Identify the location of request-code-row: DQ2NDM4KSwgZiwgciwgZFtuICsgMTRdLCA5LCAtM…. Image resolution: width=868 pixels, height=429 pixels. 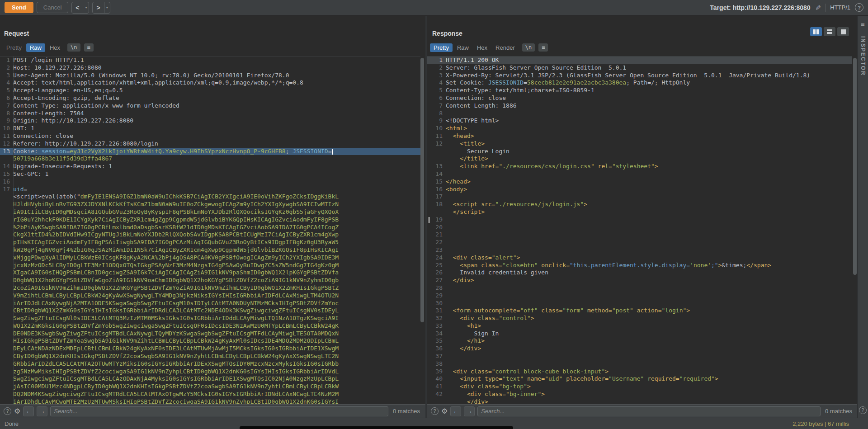
(210, 394).